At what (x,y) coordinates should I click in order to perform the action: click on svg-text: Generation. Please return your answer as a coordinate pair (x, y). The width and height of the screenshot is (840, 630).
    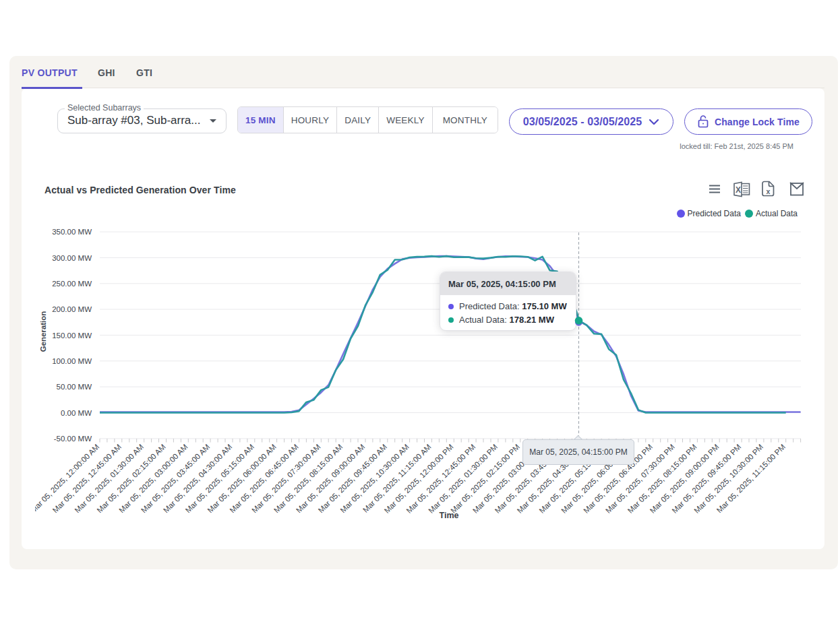
    Looking at the image, I should click on (43, 332).